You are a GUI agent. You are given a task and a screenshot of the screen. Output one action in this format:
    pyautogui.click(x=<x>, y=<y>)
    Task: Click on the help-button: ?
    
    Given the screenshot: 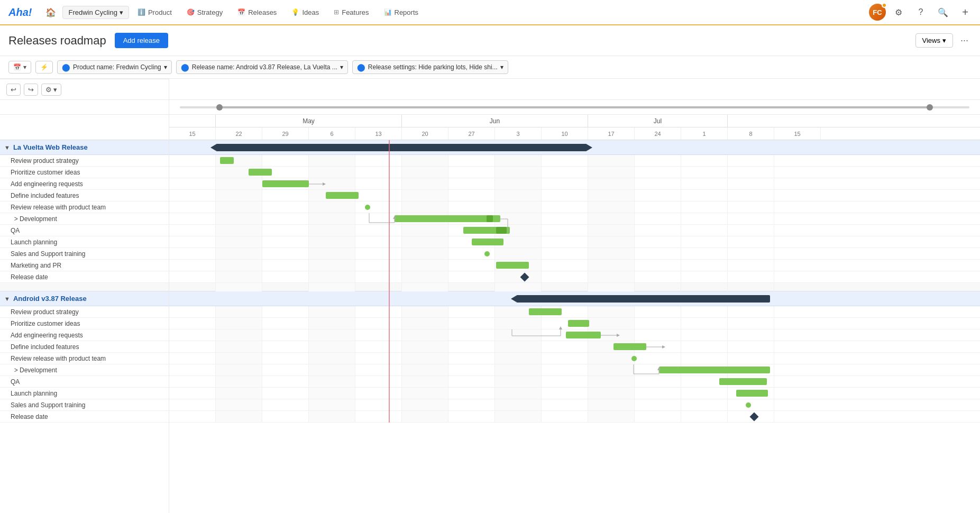 What is the action you would take?
    pyautogui.click(x=921, y=12)
    